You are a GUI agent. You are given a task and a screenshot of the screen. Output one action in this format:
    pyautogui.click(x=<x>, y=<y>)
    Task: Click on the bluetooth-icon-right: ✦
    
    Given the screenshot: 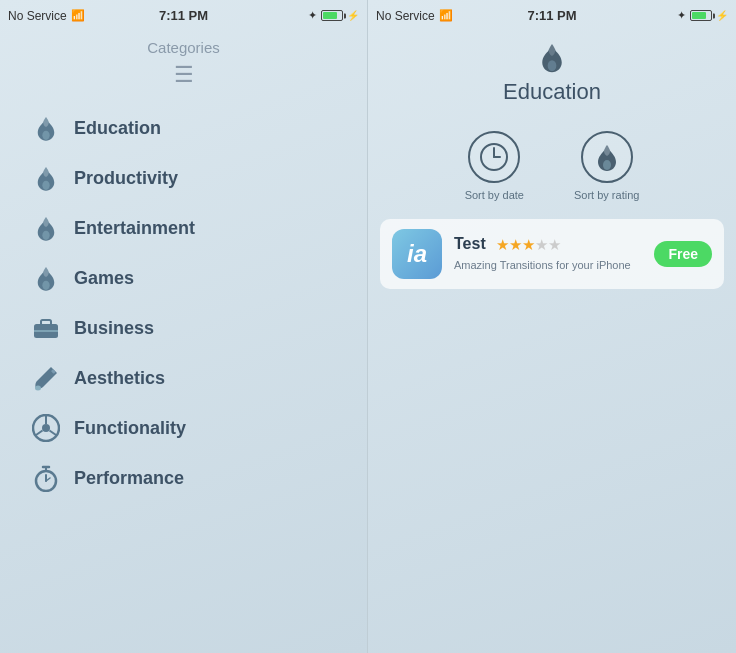 What is the action you would take?
    pyautogui.click(x=682, y=16)
    